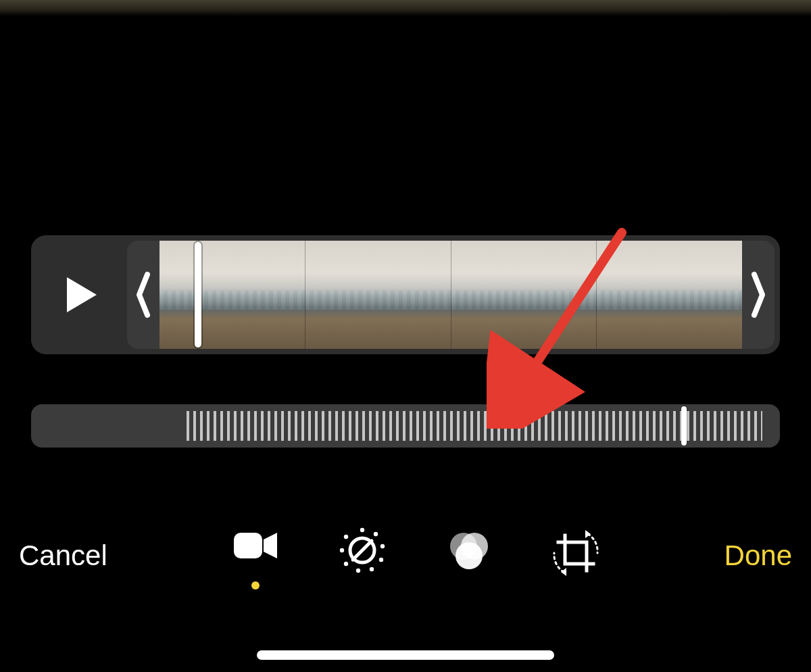 The height and width of the screenshot is (672, 811). Describe the element at coordinates (576, 553) in the screenshot. I see `crop-rotate-icon` at that location.